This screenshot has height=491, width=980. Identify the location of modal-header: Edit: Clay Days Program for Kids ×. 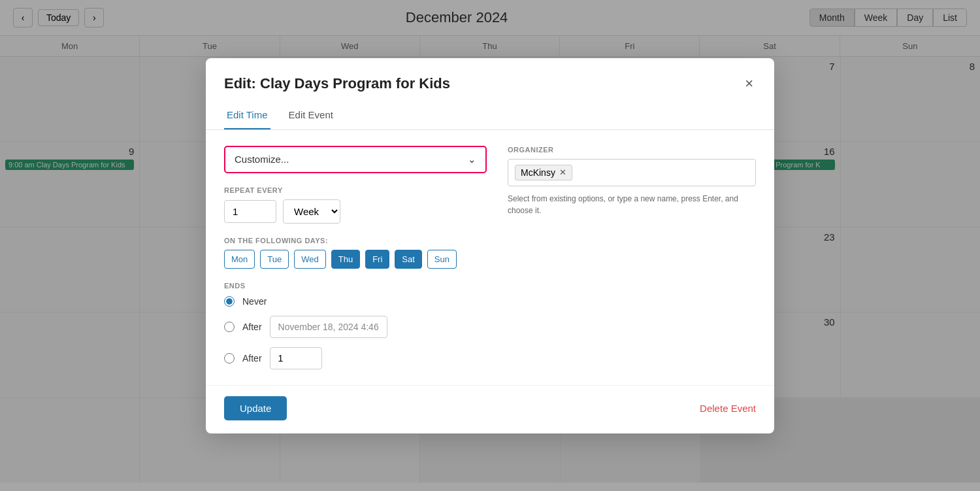
(490, 76).